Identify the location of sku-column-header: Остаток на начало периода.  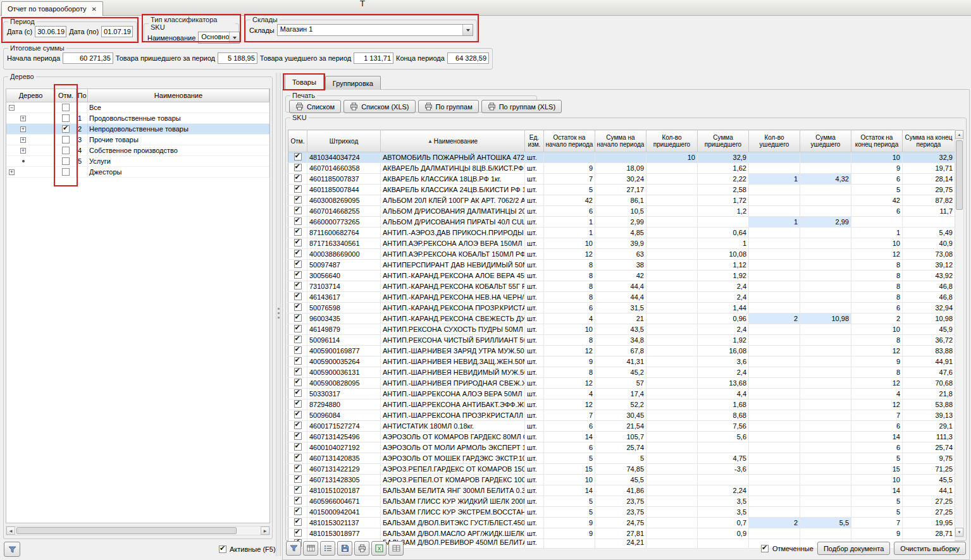
(569, 142).